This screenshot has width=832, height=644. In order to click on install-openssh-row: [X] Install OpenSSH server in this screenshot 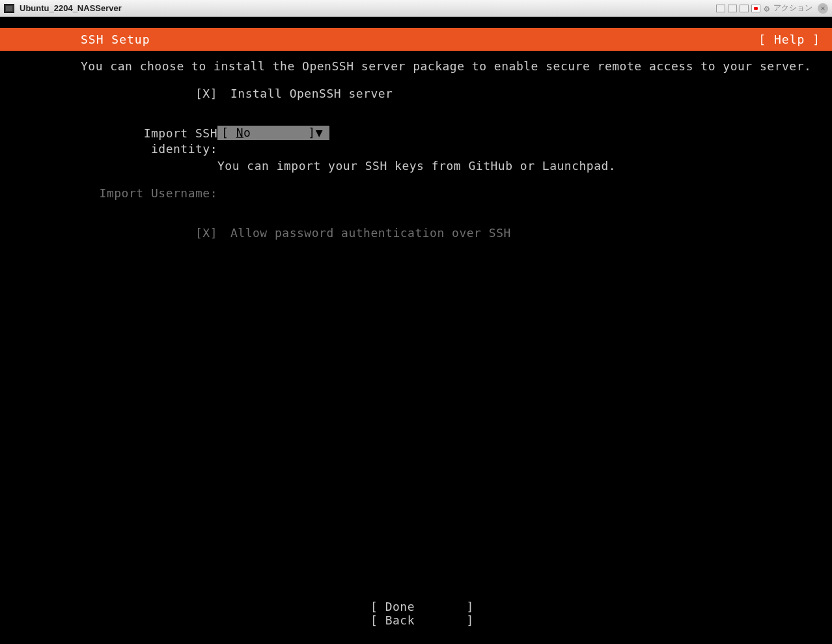, I will do `click(416, 94)`.